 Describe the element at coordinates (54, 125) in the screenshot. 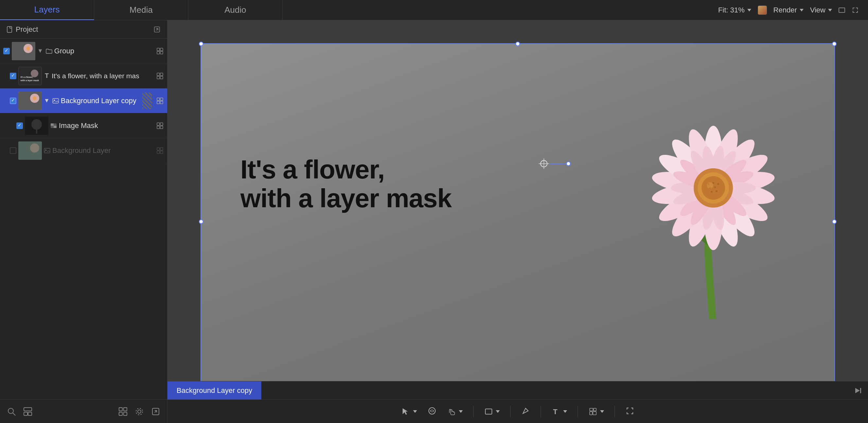

I see `mask-type-icon` at that location.